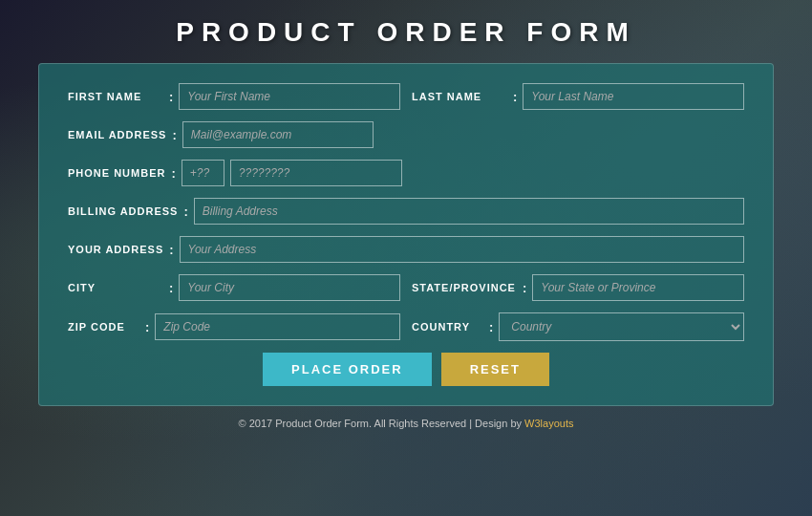  Describe the element at coordinates (234, 97) in the screenshot. I see `field-first-name: FIRST NAME :` at that location.